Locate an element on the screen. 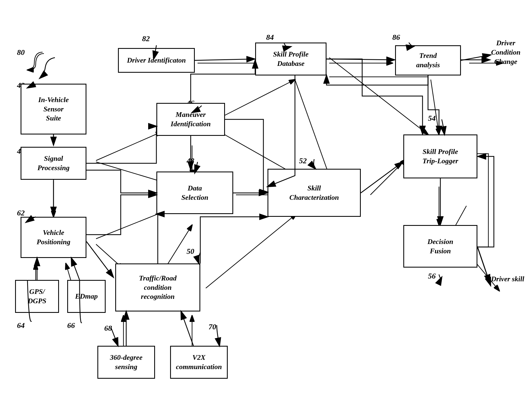  label-56: 56 is located at coordinates (432, 276).